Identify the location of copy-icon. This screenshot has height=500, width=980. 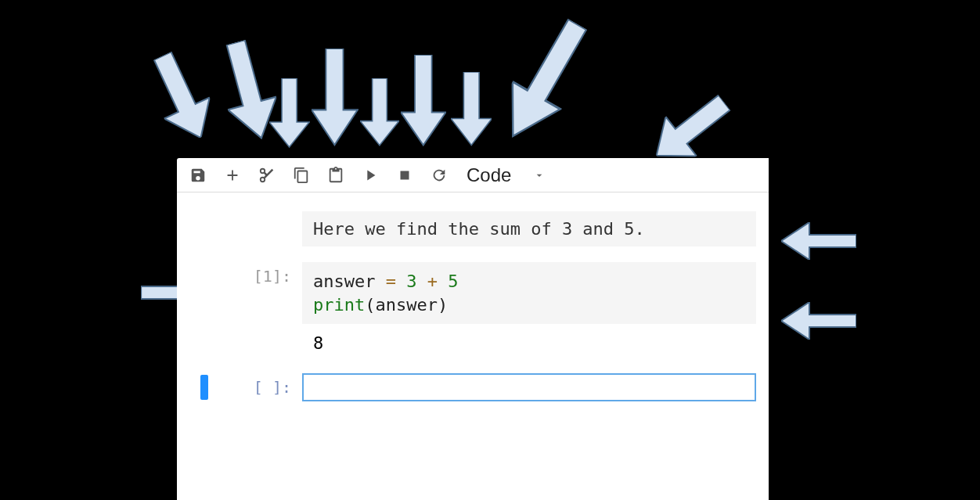
(301, 175).